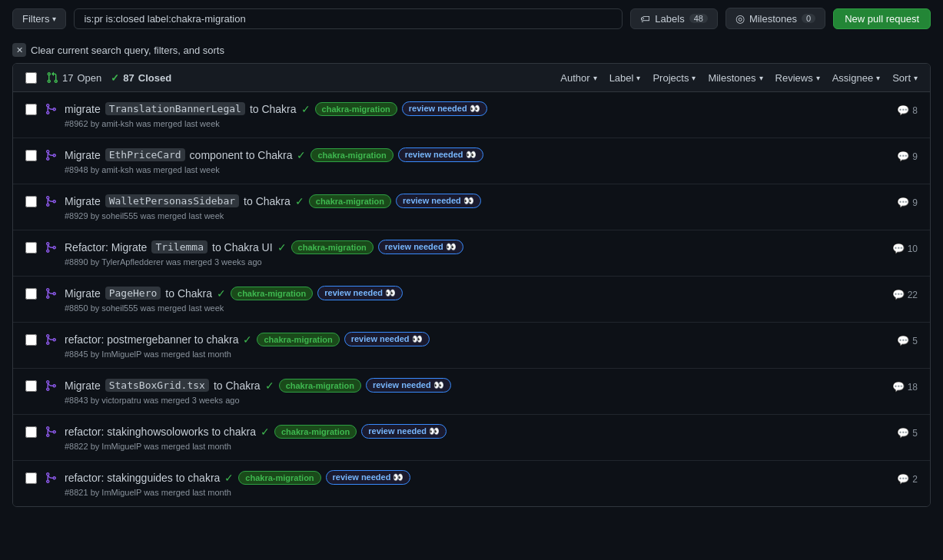  What do you see at coordinates (74, 78) in the screenshot?
I see `tab-open: 17 Open` at bounding box center [74, 78].